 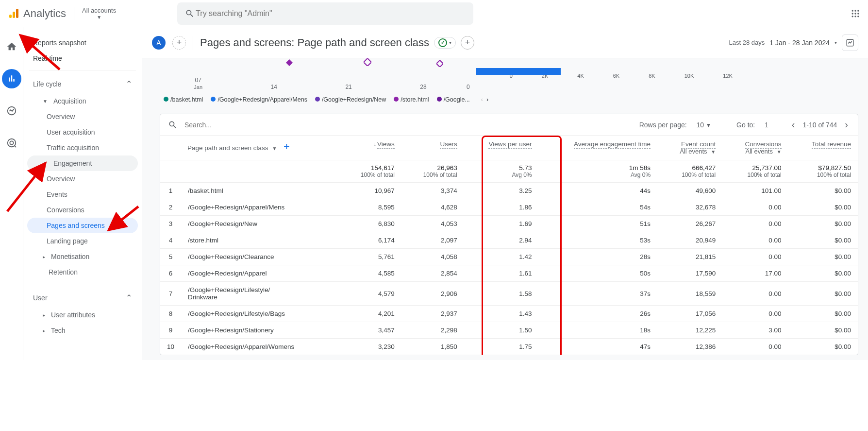 I want to click on logo: Analytics, so click(x=37, y=14).